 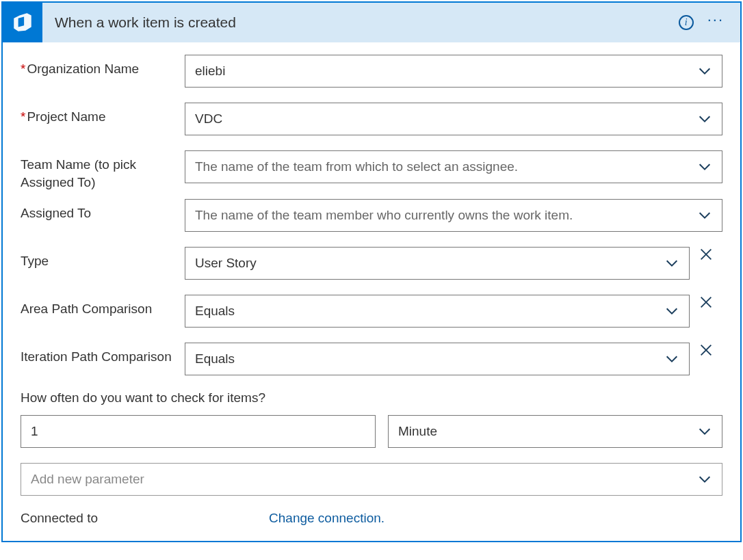 What do you see at coordinates (23, 23) in the screenshot?
I see `devops-icon` at bounding box center [23, 23].